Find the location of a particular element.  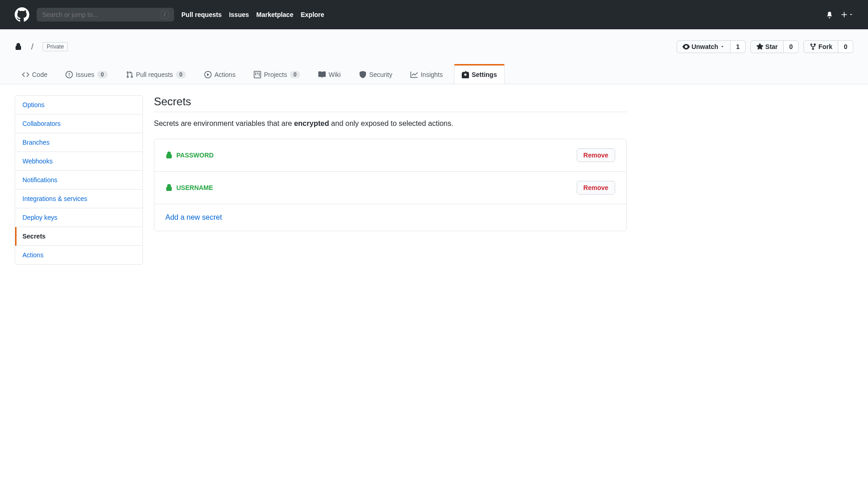

gear-icon is located at coordinates (465, 75).